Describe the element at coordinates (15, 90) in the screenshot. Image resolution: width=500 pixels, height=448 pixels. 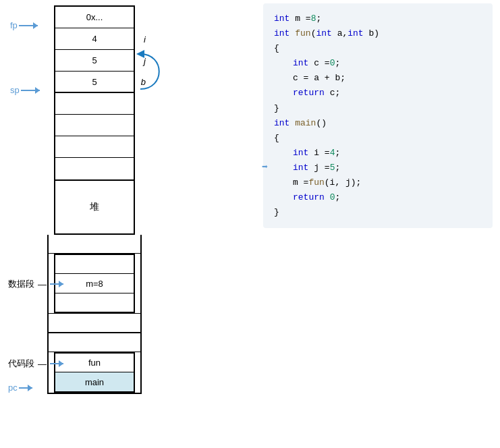
I see `sp-label-text: sp` at that location.